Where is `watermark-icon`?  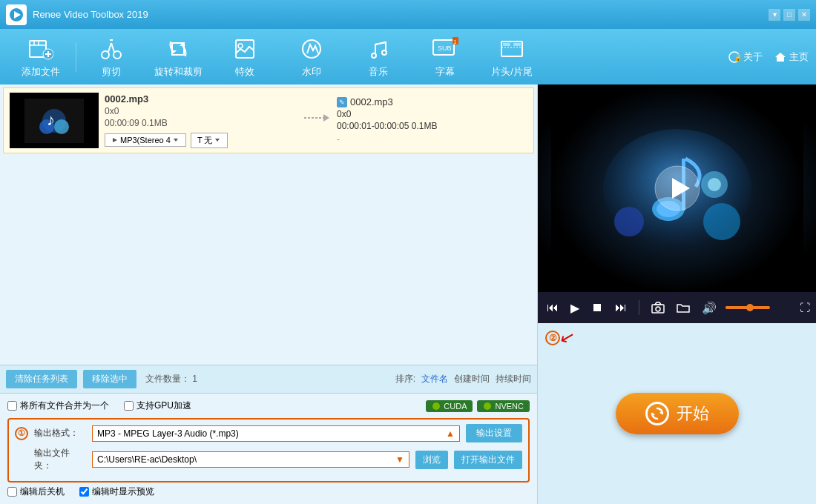
watermark-icon is located at coordinates (312, 49).